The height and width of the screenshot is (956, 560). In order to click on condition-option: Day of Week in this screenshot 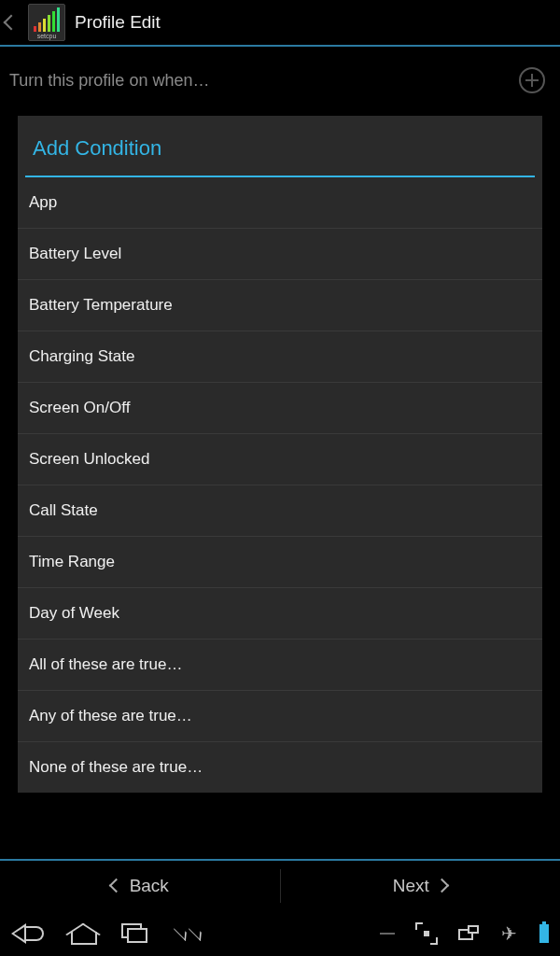, I will do `click(280, 614)`.